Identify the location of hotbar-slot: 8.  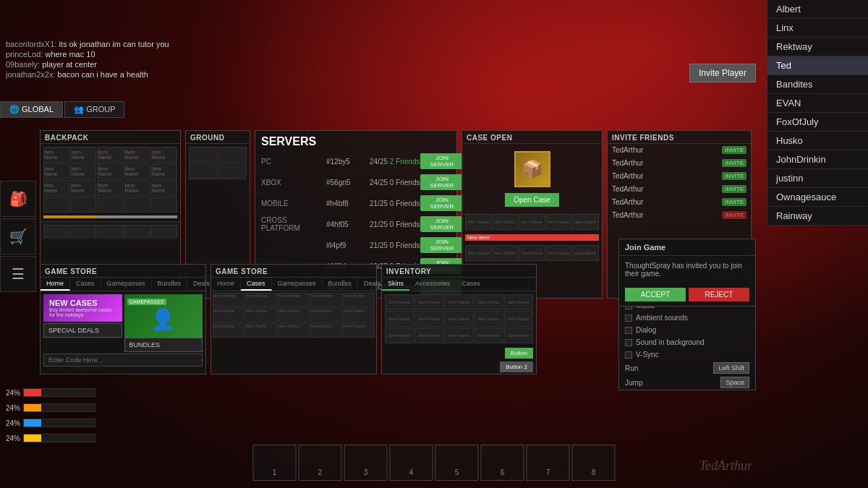
(594, 463).